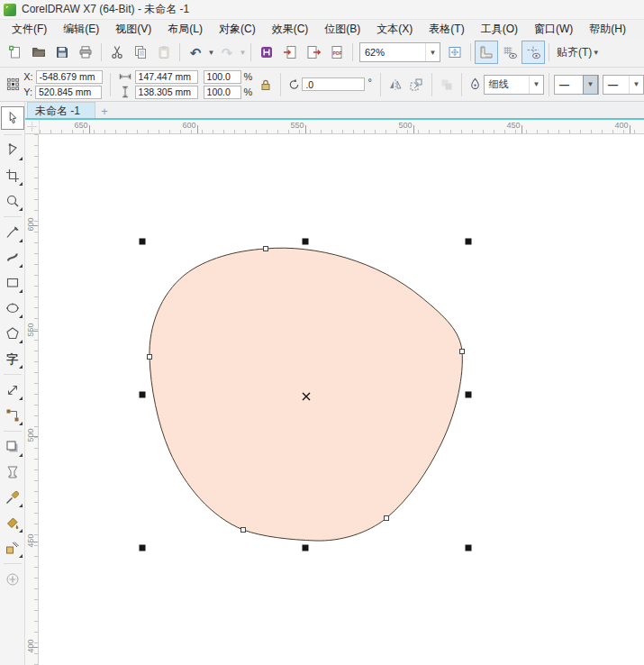  What do you see at coordinates (222, 92) in the screenshot?
I see `scale-vertical-input` at bounding box center [222, 92].